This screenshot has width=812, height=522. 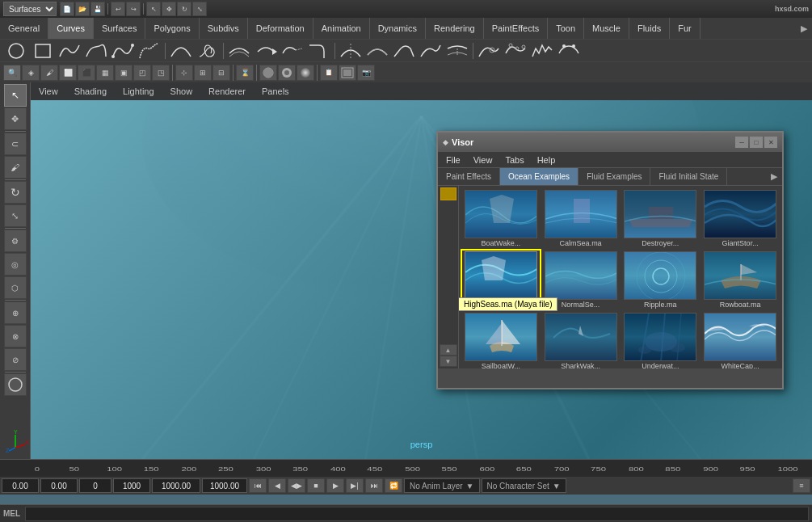 I want to click on circle-tool-lt, so click(x=15, y=385).